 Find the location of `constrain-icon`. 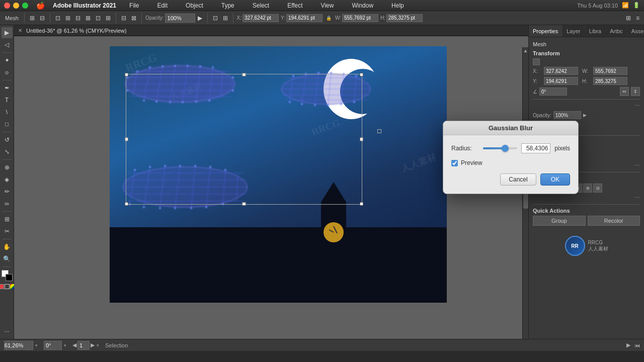

constrain-icon is located at coordinates (536, 62).